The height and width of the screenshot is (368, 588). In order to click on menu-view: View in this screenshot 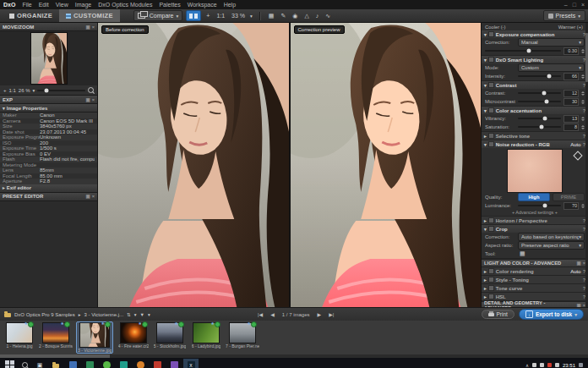, I will do `click(63, 5)`.